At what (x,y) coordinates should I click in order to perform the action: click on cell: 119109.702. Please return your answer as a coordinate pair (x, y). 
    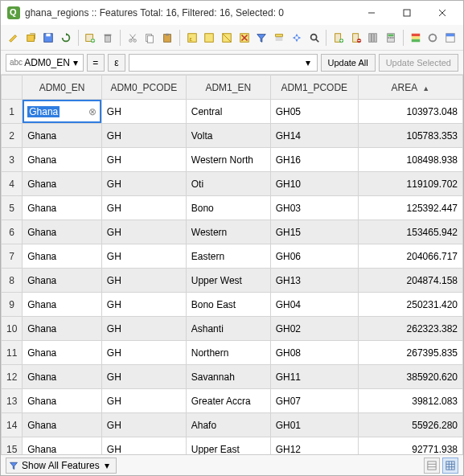
    Looking at the image, I should click on (410, 184).